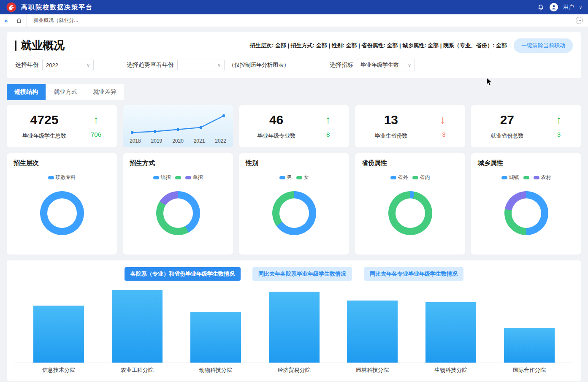 Image resolution: width=588 pixels, height=382 pixels. I want to click on donut-chart-enrollment-level, so click(62, 213).